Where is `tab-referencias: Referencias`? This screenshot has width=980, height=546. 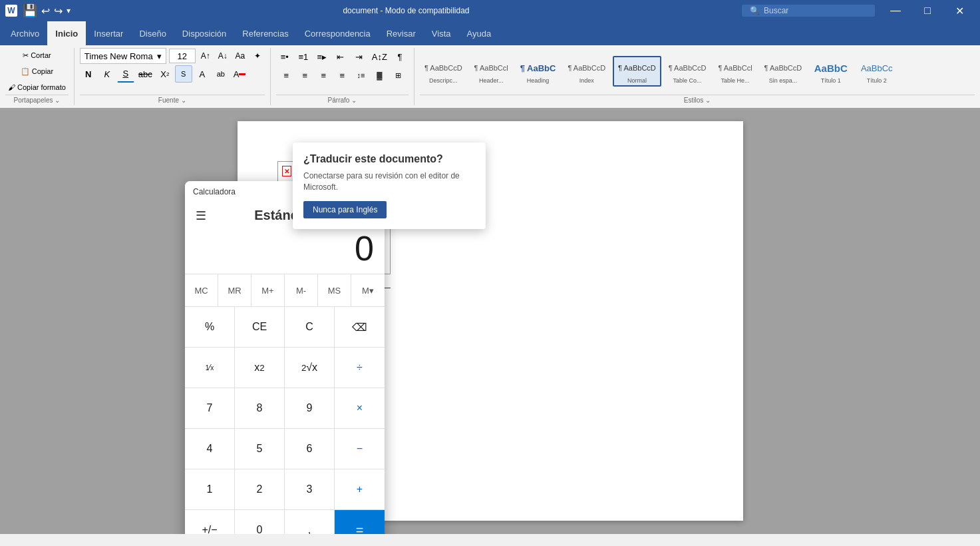
tab-referencias: Referencias is located at coordinates (265, 33).